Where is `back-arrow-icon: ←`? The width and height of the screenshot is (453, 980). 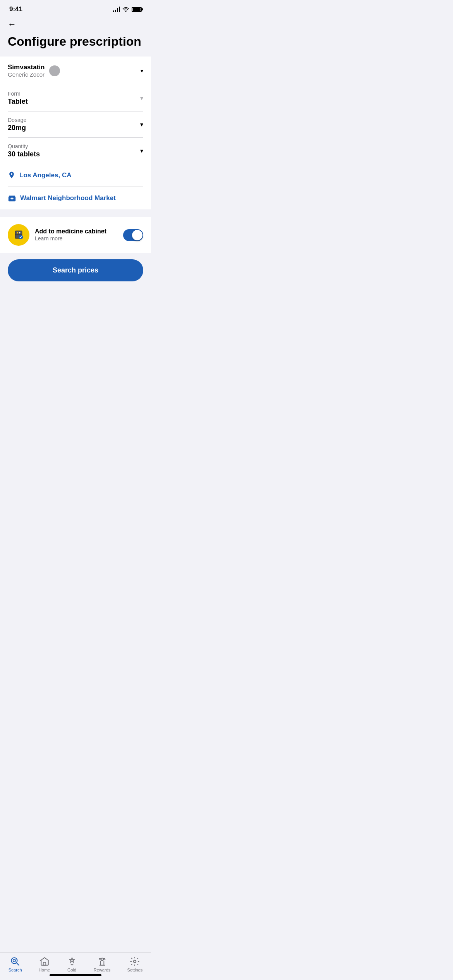
back-arrow-icon: ← is located at coordinates (12, 24).